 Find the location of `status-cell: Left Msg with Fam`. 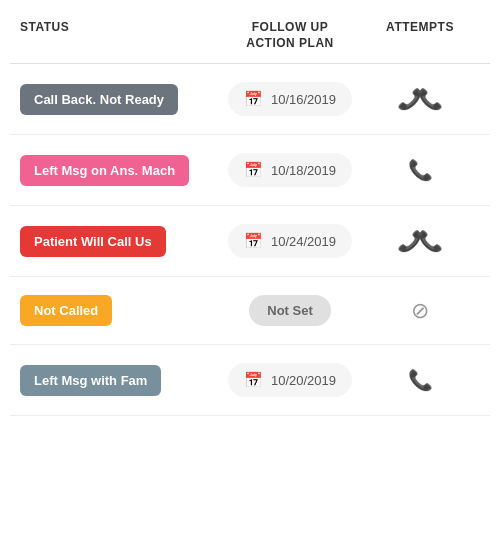

status-cell: Left Msg with Fam is located at coordinates (120, 380).